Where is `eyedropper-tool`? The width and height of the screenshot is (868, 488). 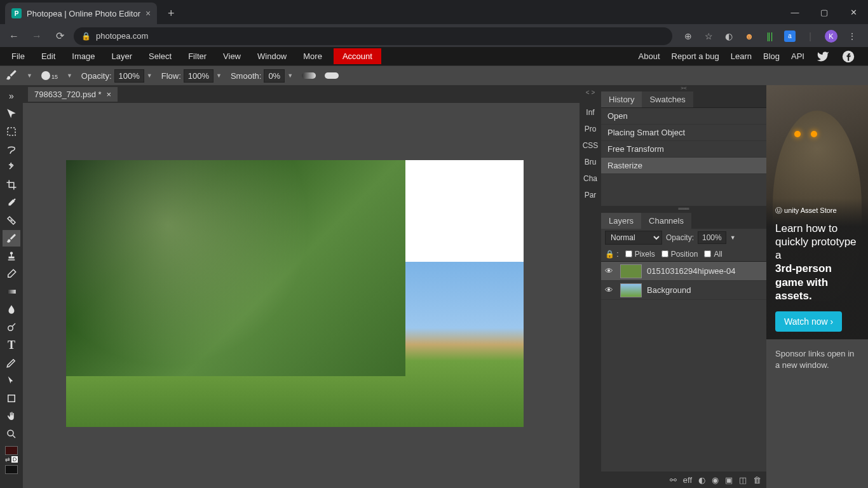
eyedropper-tool is located at coordinates (11, 203).